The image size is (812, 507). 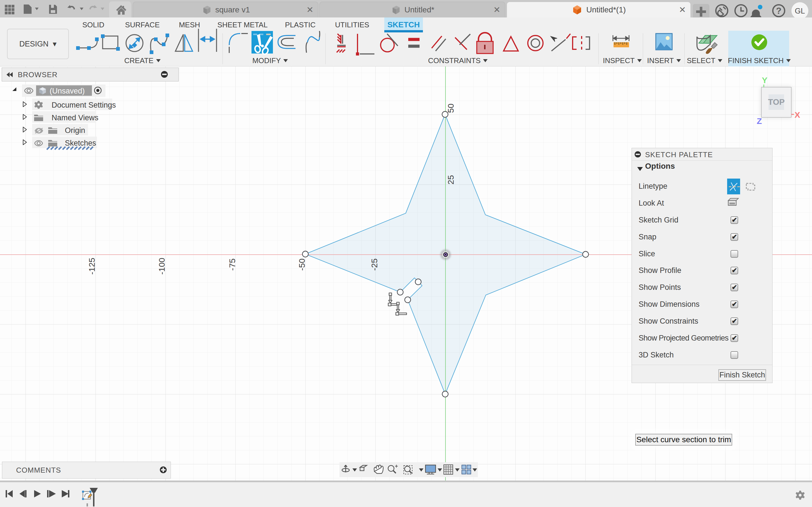 I want to click on svg-text: -25, so click(x=374, y=265).